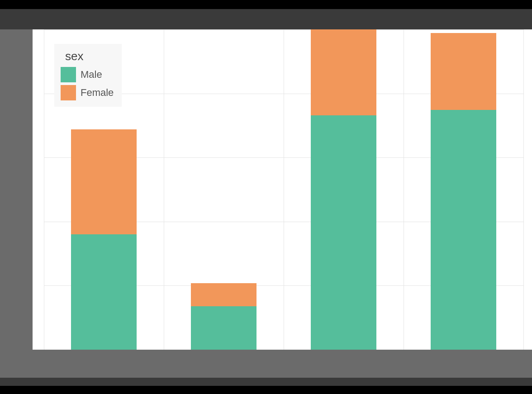  Describe the element at coordinates (68, 75) in the screenshot. I see `legend-swatch-male` at that location.